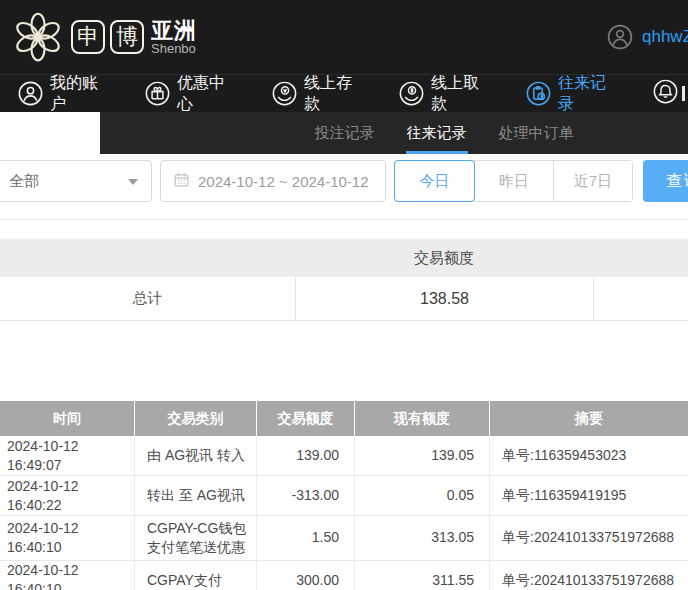 The image size is (688, 590). Describe the element at coordinates (536, 133) in the screenshot. I see `tab-pending-orders: 处理中订单` at that location.